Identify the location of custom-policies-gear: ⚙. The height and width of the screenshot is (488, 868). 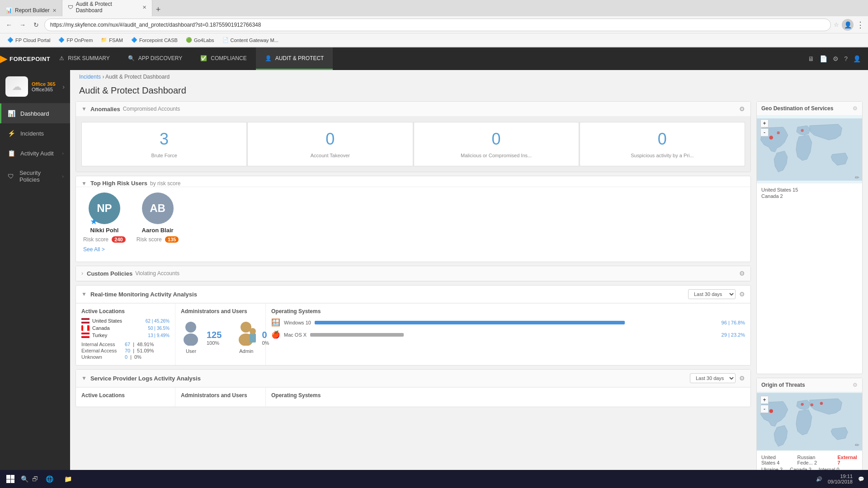
(742, 273).